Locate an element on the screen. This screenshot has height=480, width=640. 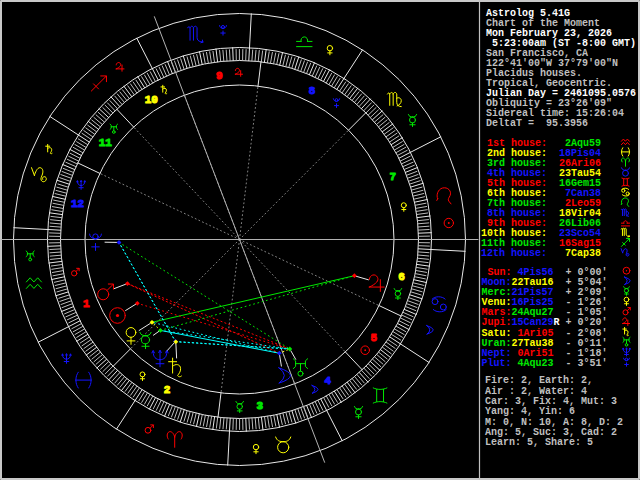
svg-text: 6 is located at coordinates (402, 277).